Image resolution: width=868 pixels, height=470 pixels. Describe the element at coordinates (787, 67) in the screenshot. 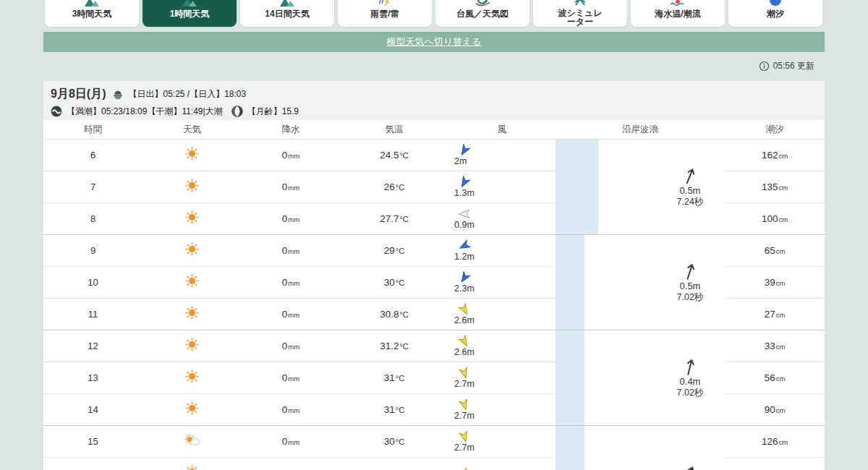

I see `update-time: 05:56 更新` at that location.